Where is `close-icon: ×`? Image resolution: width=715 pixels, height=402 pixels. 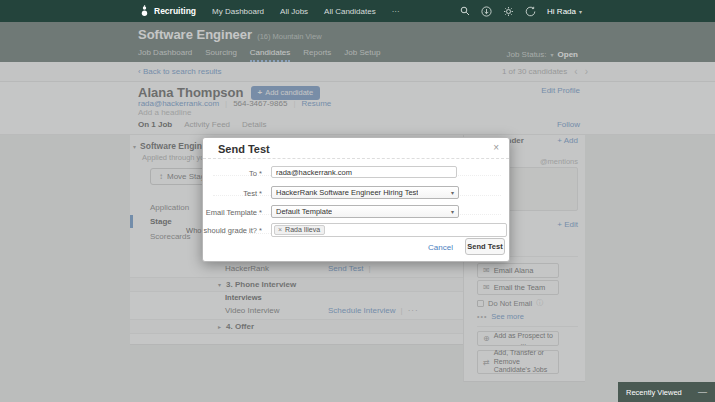
close-icon: × is located at coordinates (496, 148).